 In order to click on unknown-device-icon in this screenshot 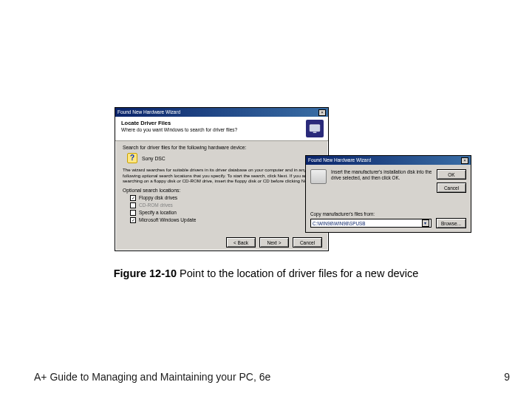, I will do `click(132, 158)`.